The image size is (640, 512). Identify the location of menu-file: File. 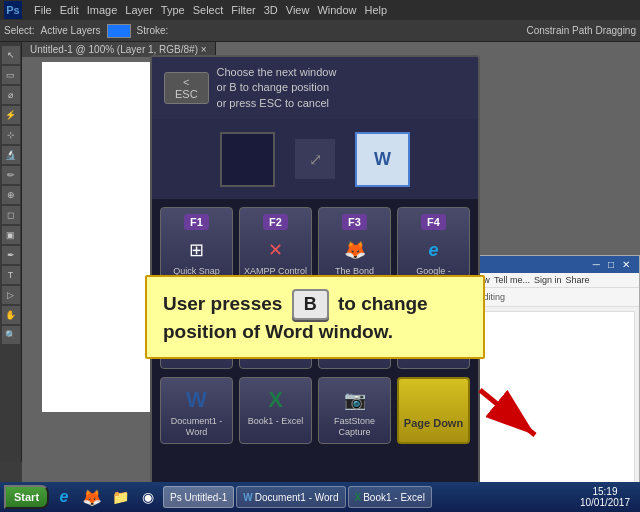
(43, 10).